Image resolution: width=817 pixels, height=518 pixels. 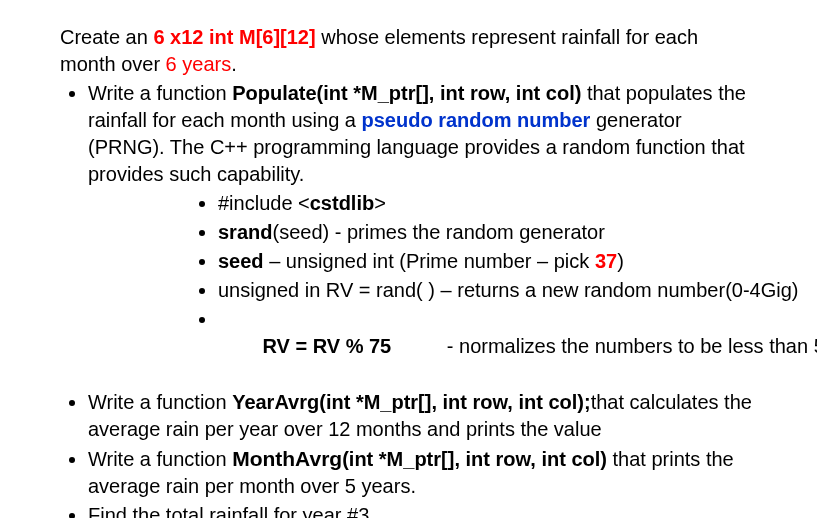 I want to click on total-year3-text: Find the total rainfall for year #3., so click(x=232, y=511).